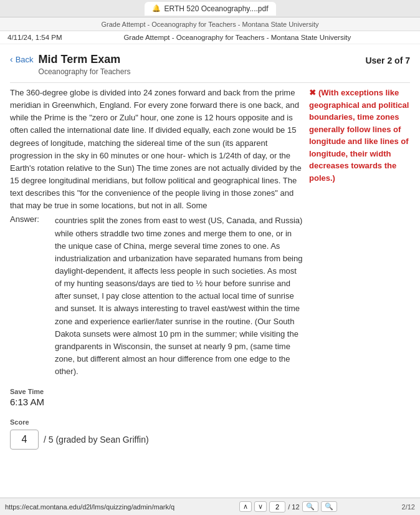 Image resolution: width=420 pixels, height=515 pixels. Describe the element at coordinates (388, 59) in the screenshot. I see `user-info: User 2 of 7` at that location.